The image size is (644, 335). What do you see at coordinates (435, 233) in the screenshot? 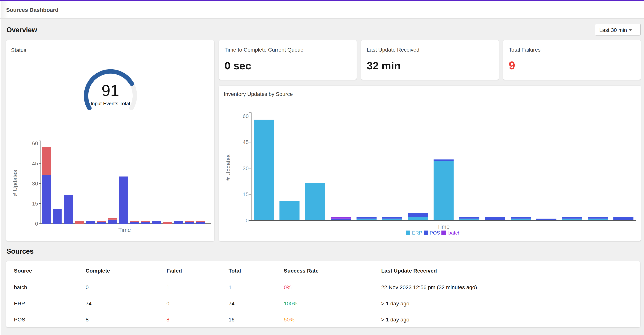
I see `svg-text: POS` at bounding box center [435, 233].